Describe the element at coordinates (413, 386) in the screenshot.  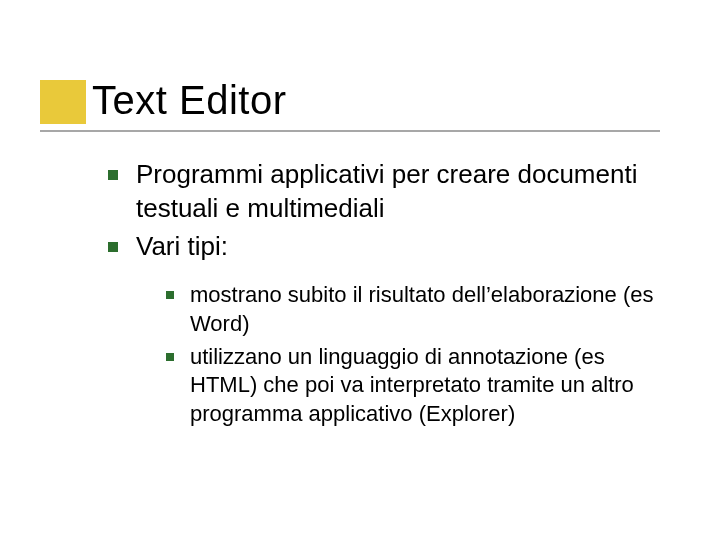
I see `sub-list-item: utilizzano un linguaggio di annotazione …` at that location.